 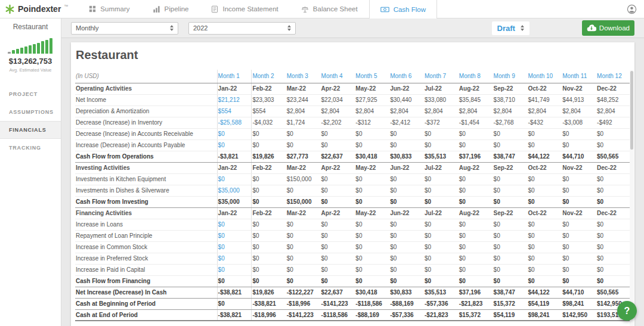 I want to click on tab-summary: Summary, so click(x=109, y=9).